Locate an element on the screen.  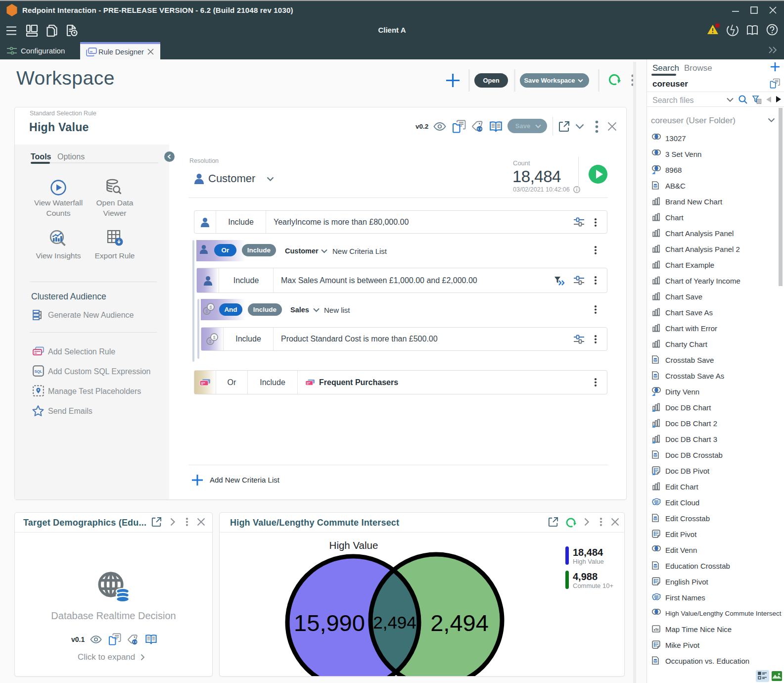
svg-text: SQL is located at coordinates (39, 371).